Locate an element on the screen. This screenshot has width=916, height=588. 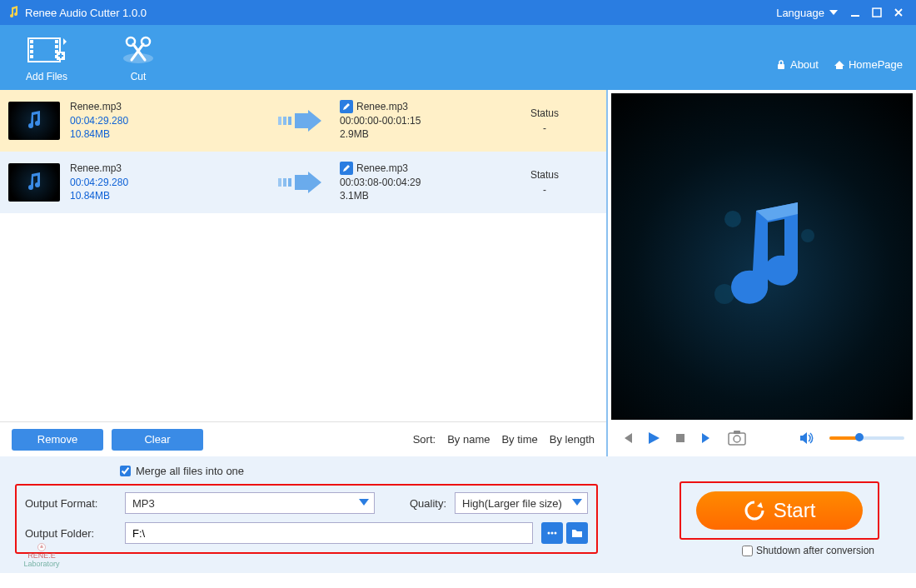
about-link: About is located at coordinates (797, 65).